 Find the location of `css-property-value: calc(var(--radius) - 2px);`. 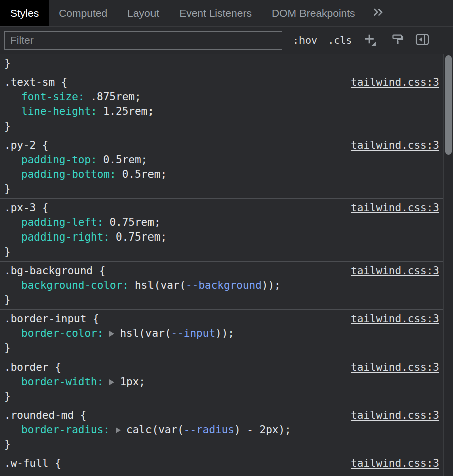

css-property-value: calc(var(--radius) - 2px); is located at coordinates (209, 430).